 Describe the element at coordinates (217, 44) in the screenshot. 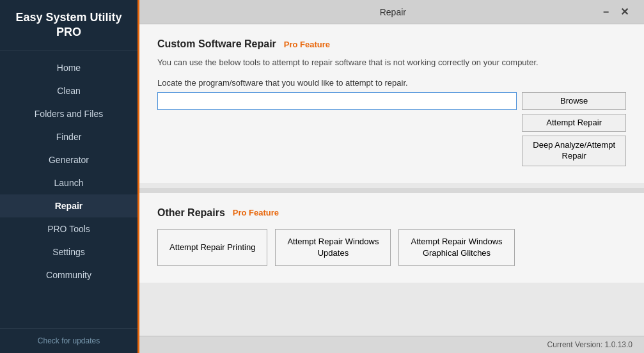

I see `custom-repair-title: Custom Software Repair` at that location.